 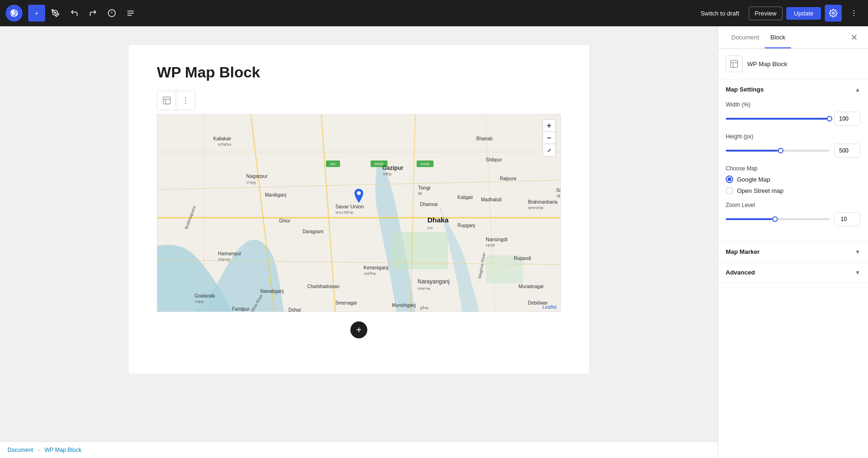 What do you see at coordinates (558, 191) in the screenshot?
I see `svg-text: Sreeram` at bounding box center [558, 191].